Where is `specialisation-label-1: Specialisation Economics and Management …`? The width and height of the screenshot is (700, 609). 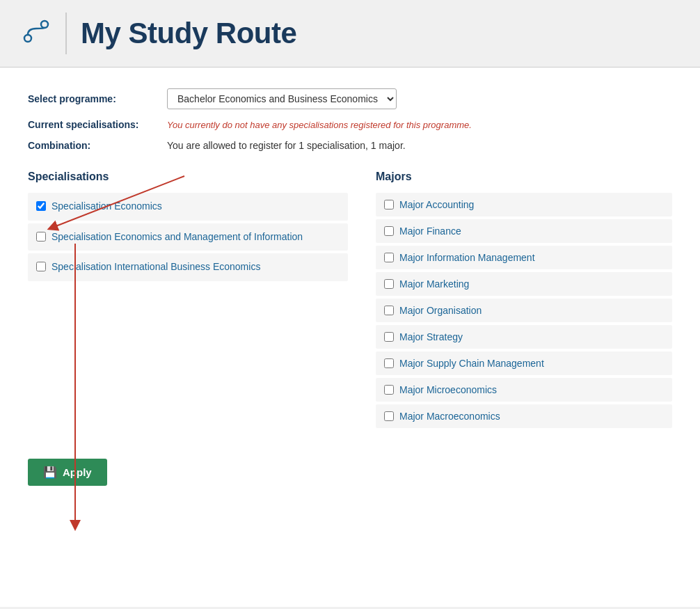 specialisation-label-1: Specialisation Economics and Management … is located at coordinates (177, 237).